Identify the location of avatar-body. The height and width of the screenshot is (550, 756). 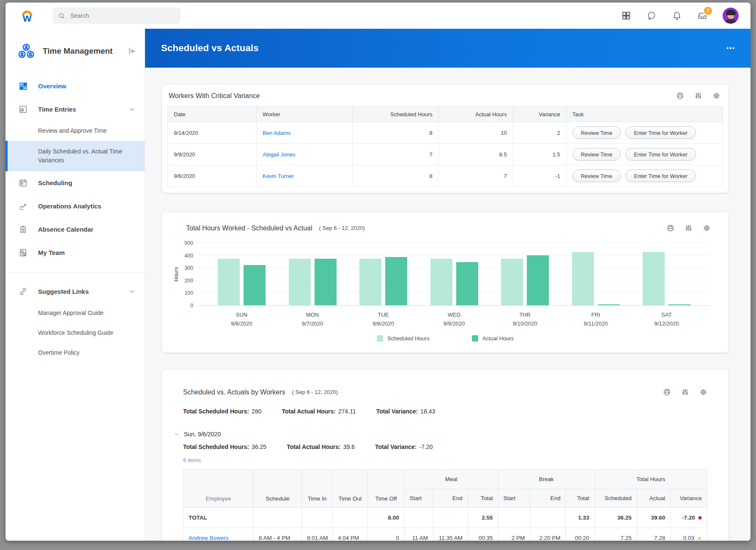
(731, 21).